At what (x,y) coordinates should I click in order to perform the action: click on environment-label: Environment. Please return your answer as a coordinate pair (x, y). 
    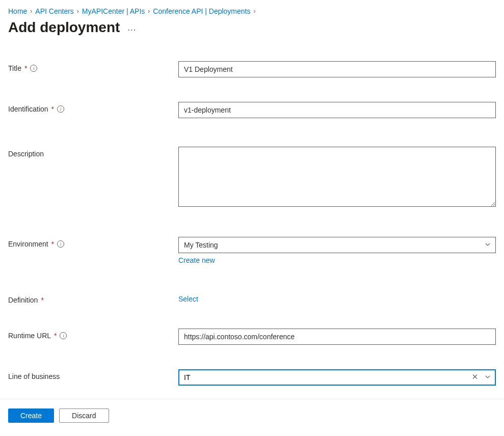
    Looking at the image, I should click on (29, 244).